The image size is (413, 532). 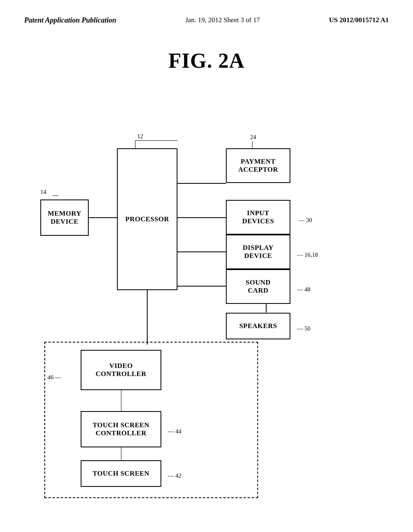 What do you see at coordinates (258, 326) in the screenshot?
I see `speakers-box: SPEAKERS` at bounding box center [258, 326].